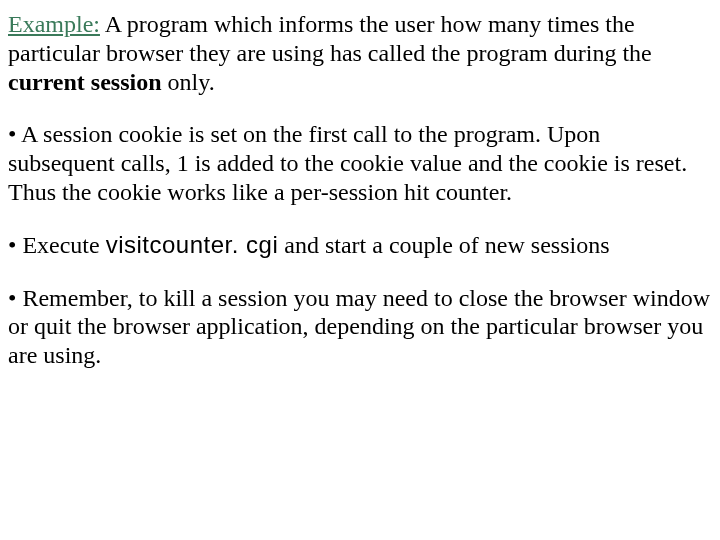 The height and width of the screenshot is (540, 720). I want to click on example-text-2: only., so click(188, 82).